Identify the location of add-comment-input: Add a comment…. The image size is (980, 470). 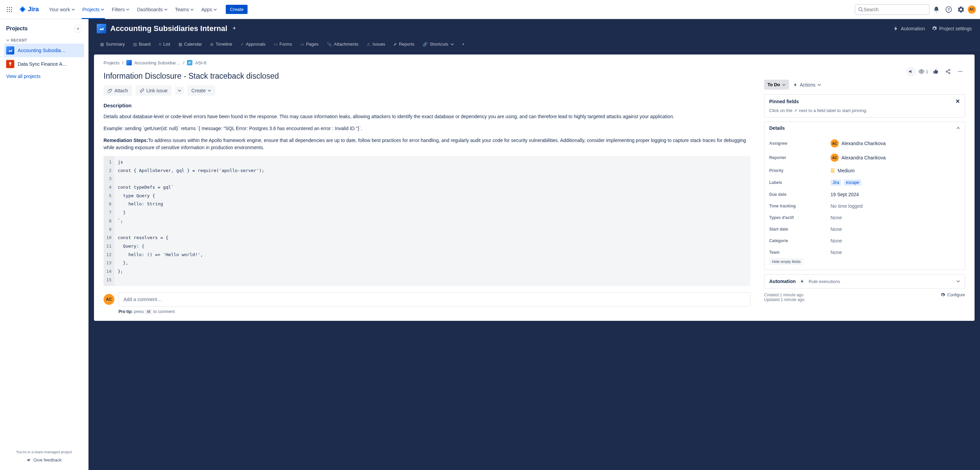
(434, 299).